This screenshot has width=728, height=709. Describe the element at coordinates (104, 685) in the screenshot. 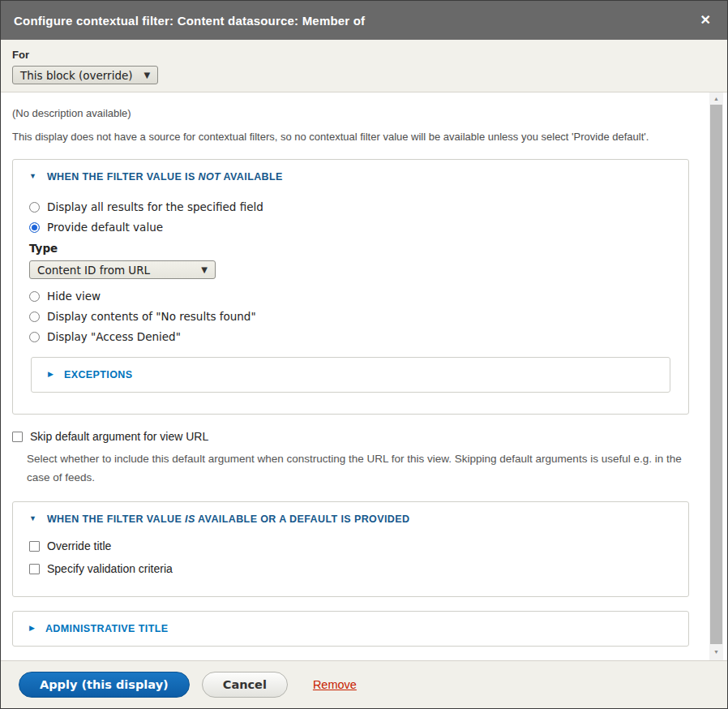

I see `apply-button: Apply (this display)` at that location.